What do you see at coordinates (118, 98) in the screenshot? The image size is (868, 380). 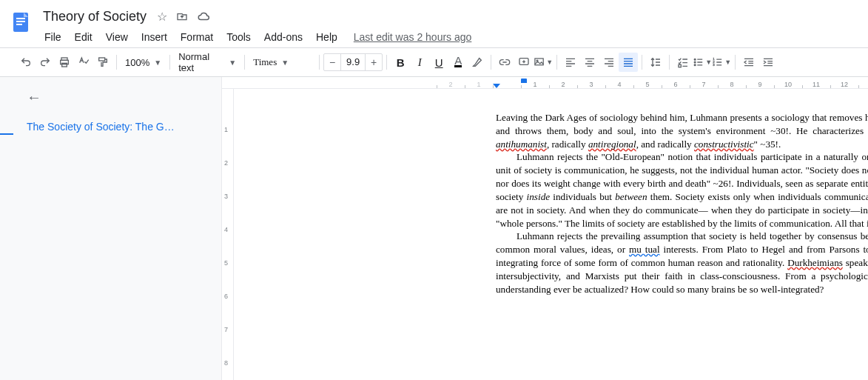 I see `outline-back-button: ←` at bounding box center [118, 98].